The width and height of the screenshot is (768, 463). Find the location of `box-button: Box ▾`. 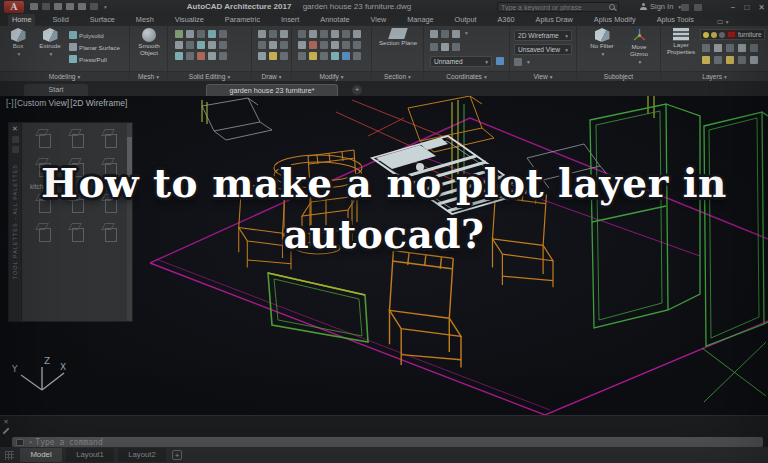

box-button: Box ▾ is located at coordinates (18, 49).